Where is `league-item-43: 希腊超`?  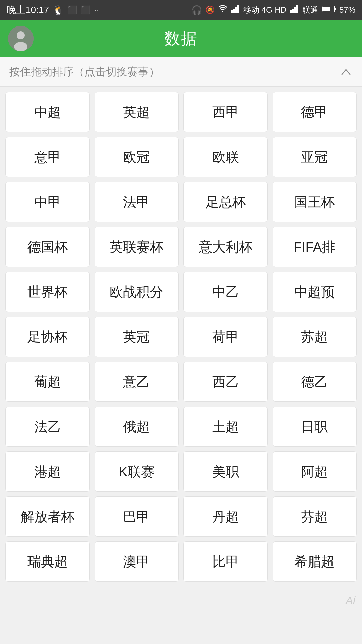
league-item-43: 希腊超 is located at coordinates (315, 561).